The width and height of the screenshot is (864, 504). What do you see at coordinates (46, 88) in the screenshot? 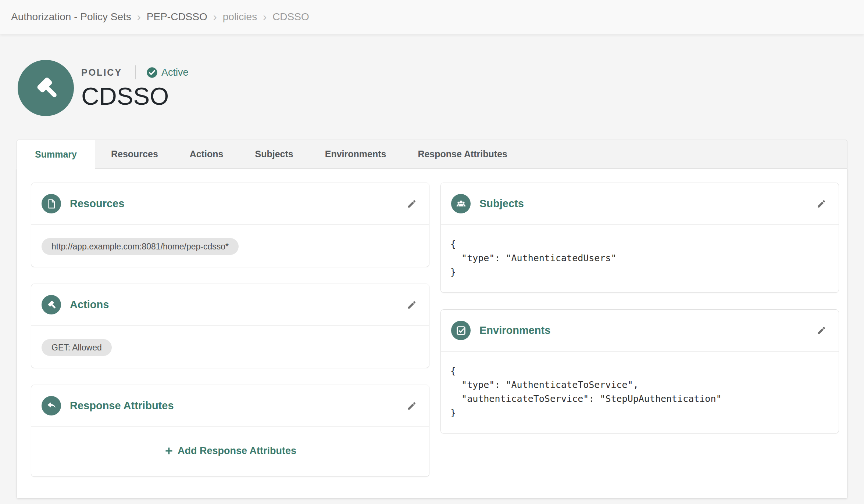
I see `policy-avatar` at bounding box center [46, 88].